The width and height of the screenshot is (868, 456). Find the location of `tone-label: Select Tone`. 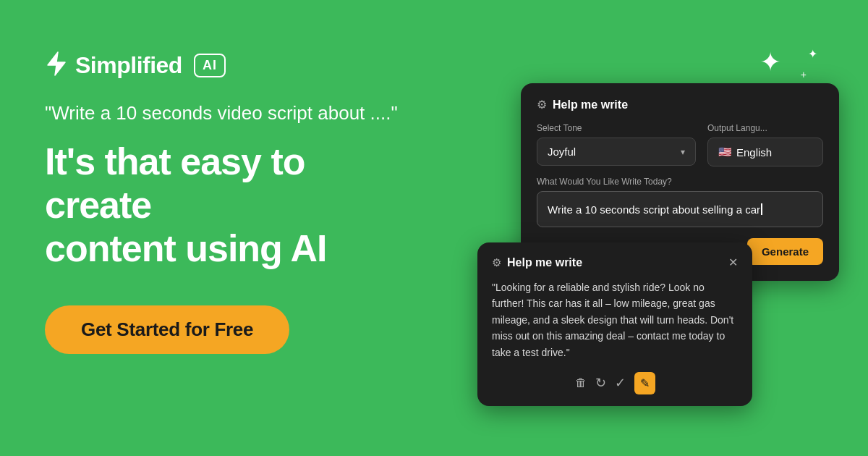

tone-label: Select Tone is located at coordinates (616, 128).